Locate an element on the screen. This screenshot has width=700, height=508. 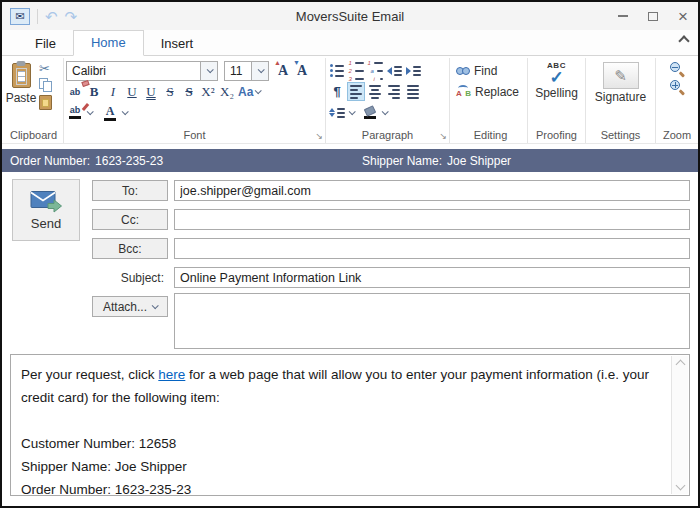
subject-label: Subject: is located at coordinates (130, 278).